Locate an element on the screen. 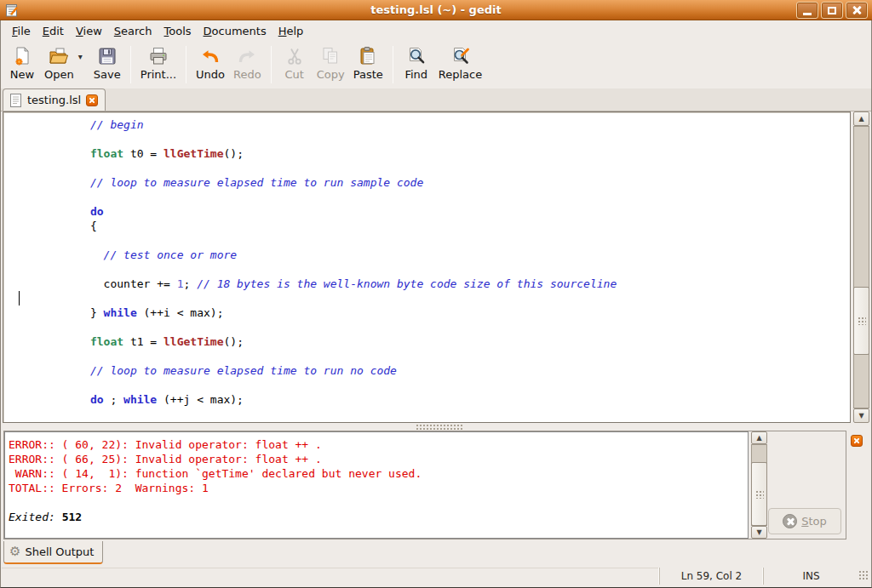  shell-tab-label: Shell Output is located at coordinates (60, 551).